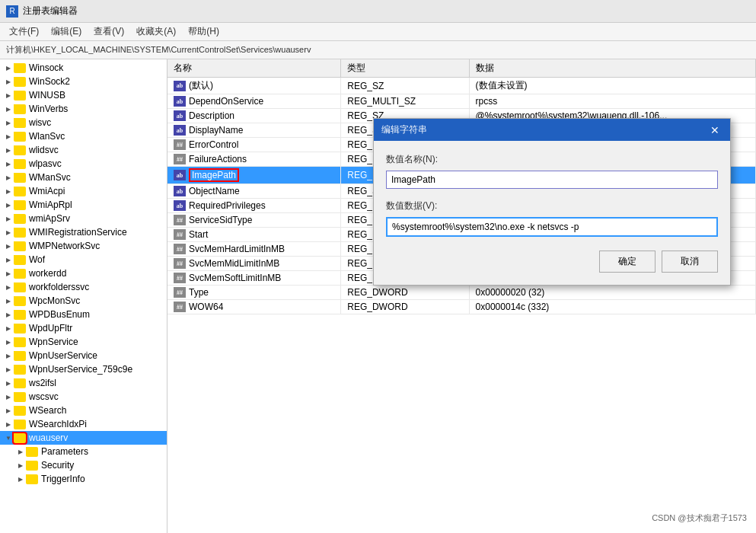 Image resolution: width=756 pixels, height=533 pixels. Describe the element at coordinates (552, 206) in the screenshot. I see `data-label: 数值数据(V):` at that location.